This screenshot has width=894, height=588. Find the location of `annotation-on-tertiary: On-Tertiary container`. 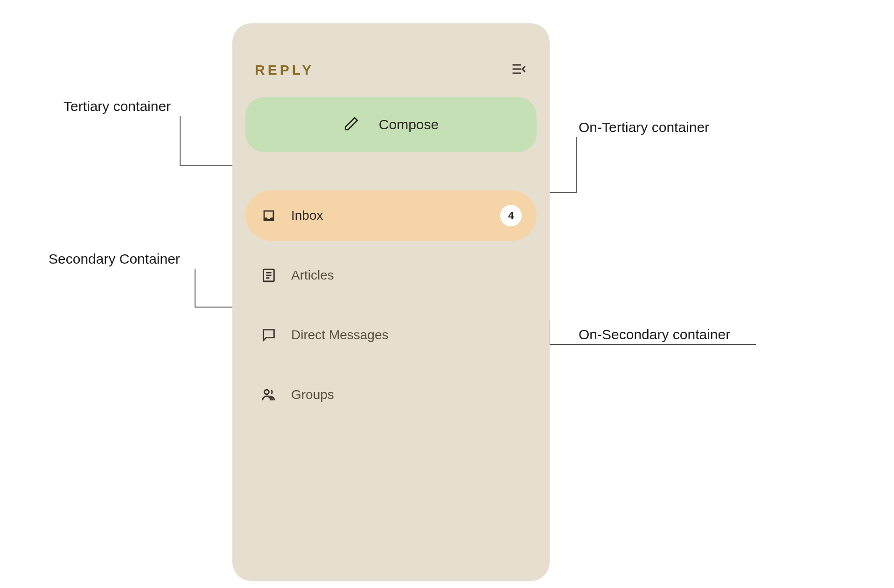

annotation-on-tertiary: On-Tertiary container is located at coordinates (644, 127).